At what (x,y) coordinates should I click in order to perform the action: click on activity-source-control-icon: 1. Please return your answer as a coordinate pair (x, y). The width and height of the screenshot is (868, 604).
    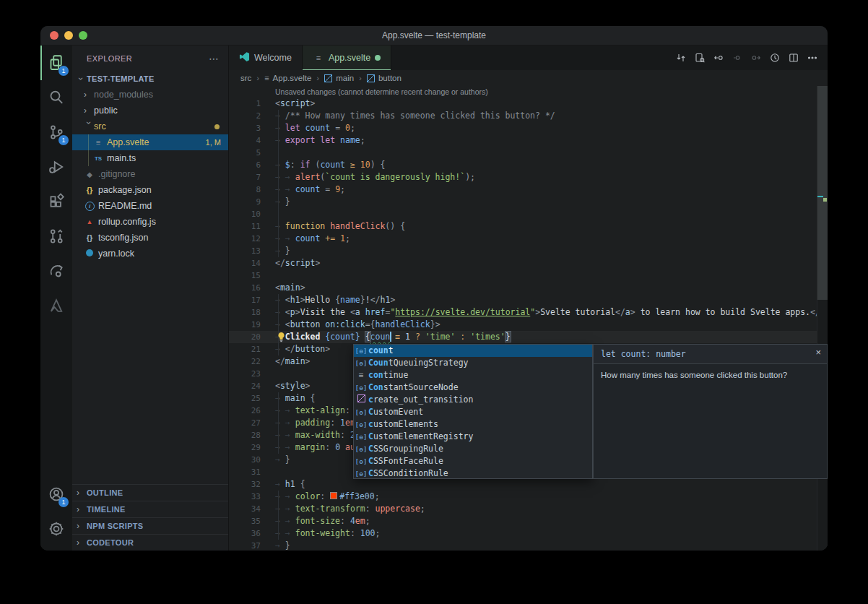
    Looking at the image, I should click on (56, 132).